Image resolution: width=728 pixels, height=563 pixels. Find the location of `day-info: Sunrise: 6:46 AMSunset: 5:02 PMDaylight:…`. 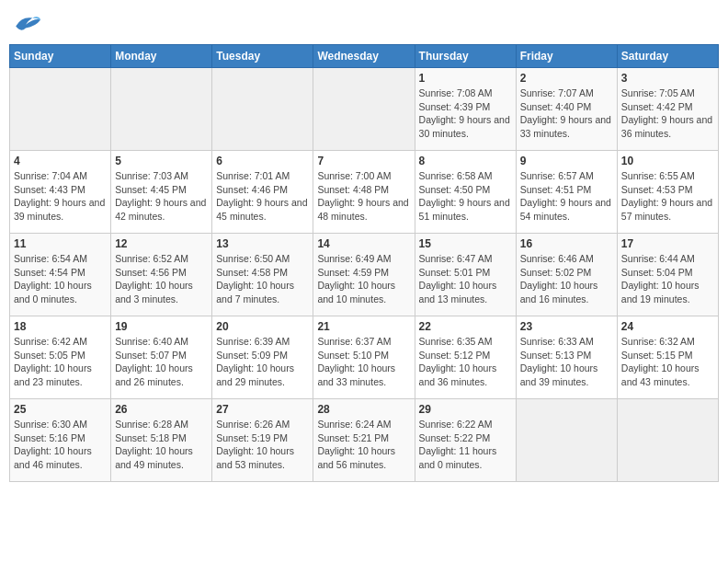

day-info: Sunrise: 6:46 AMSunset: 5:02 PMDaylight:… is located at coordinates (566, 280).